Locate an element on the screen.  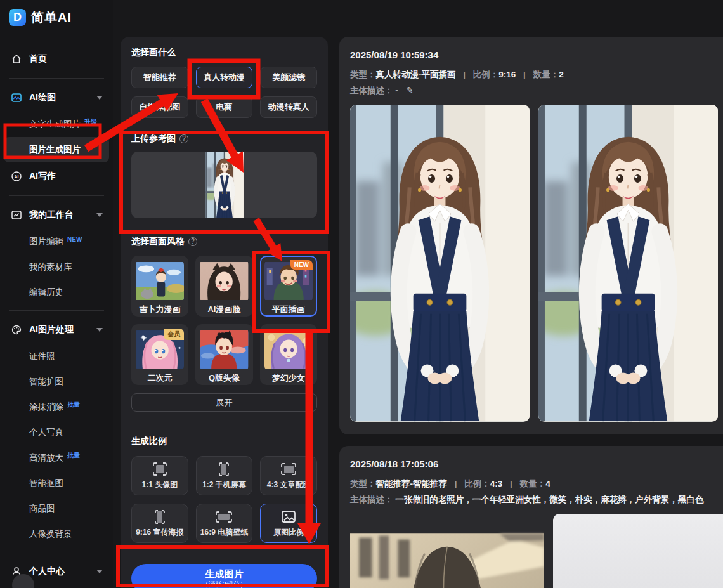
result-card: 2025/08/18 17:05:06 类型：智能推荐-智能推荐 | 比例：4:… is located at coordinates (531, 517).